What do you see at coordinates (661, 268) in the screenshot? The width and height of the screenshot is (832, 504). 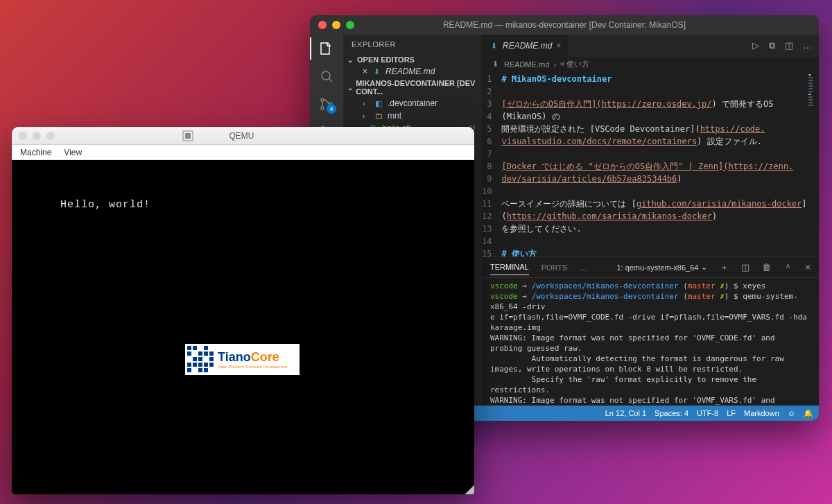 I see `terminal-dropdown: 1: qemu-system-x86_64⌄` at bounding box center [661, 268].